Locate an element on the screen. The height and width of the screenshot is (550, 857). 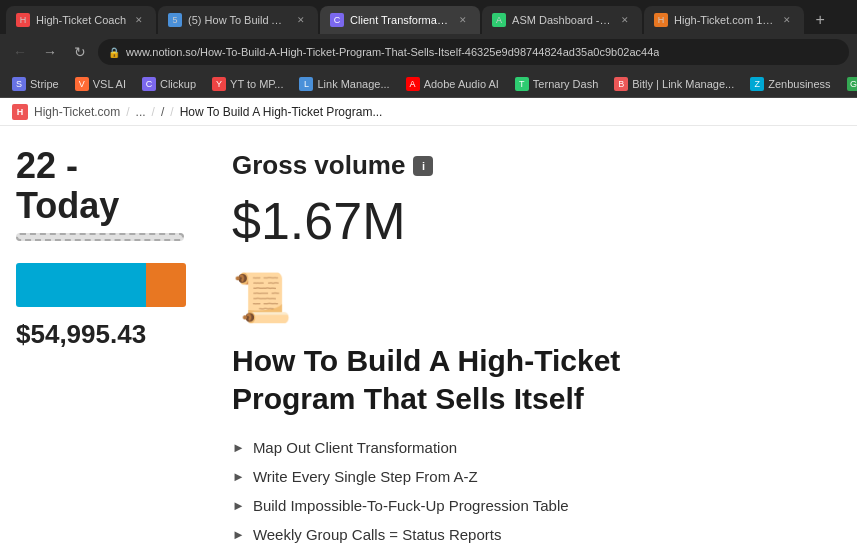
bookmark-label-clickup: Clickup is located at coordinates (178, 84).